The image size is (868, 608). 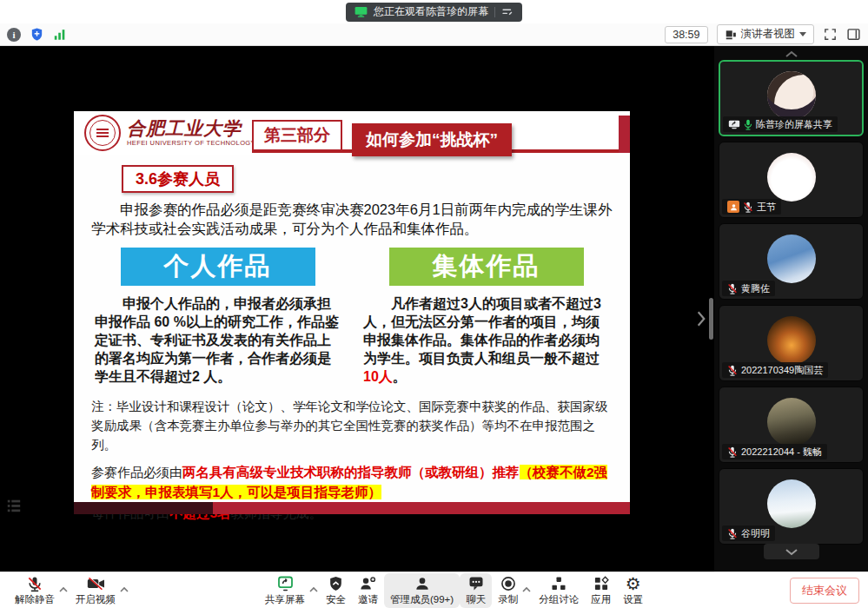 I want to click on member-badge-icon, so click(x=733, y=207).